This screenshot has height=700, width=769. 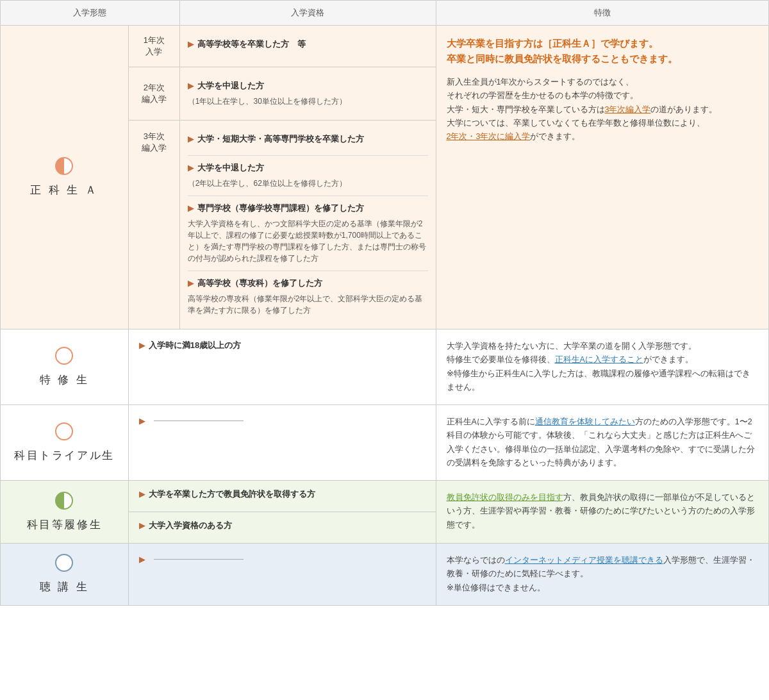 I want to click on qual-trial: ▶, so click(x=282, y=443).